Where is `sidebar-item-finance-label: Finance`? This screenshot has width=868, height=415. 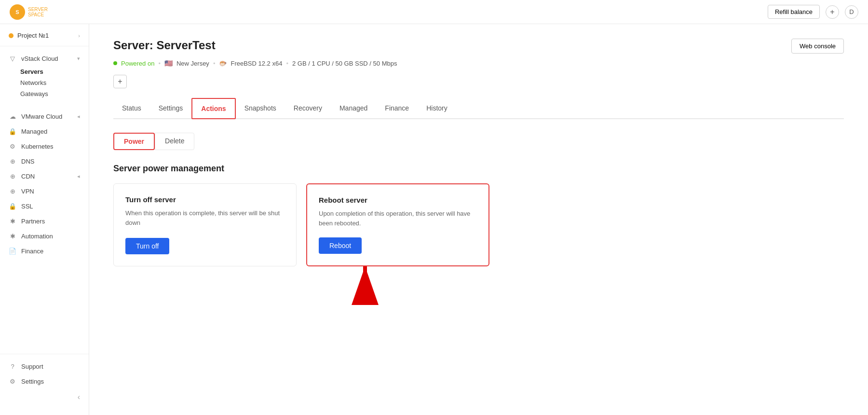
sidebar-item-finance-label: Finance is located at coordinates (32, 251).